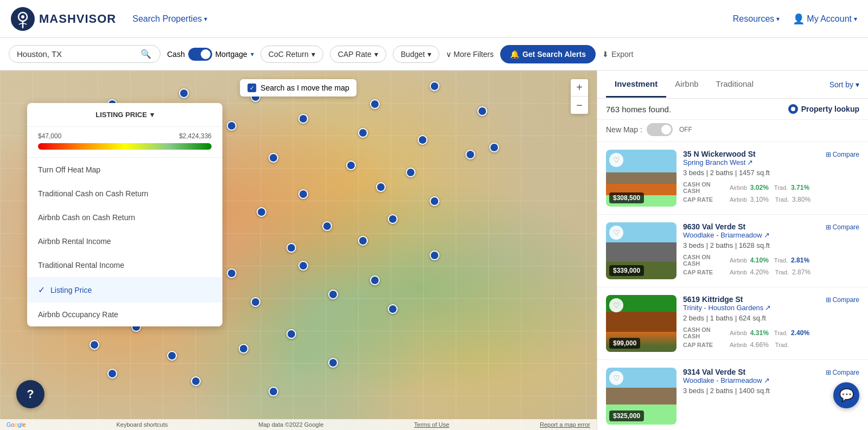  I want to click on sort-by-button: Sort by ▾, so click(844, 85).